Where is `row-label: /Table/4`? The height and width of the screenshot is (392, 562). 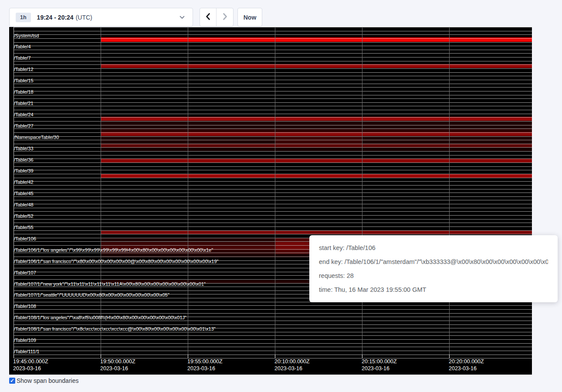 row-label: /Table/4 is located at coordinates (23, 47).